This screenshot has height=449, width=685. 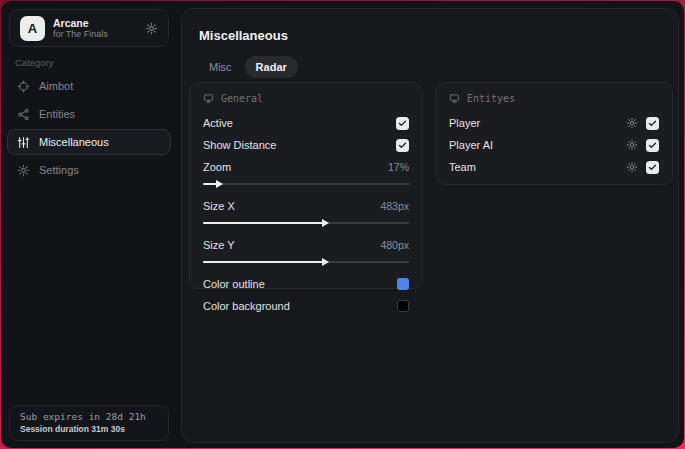 I want to click on tab-bar: Misc Radar, so click(x=248, y=67).